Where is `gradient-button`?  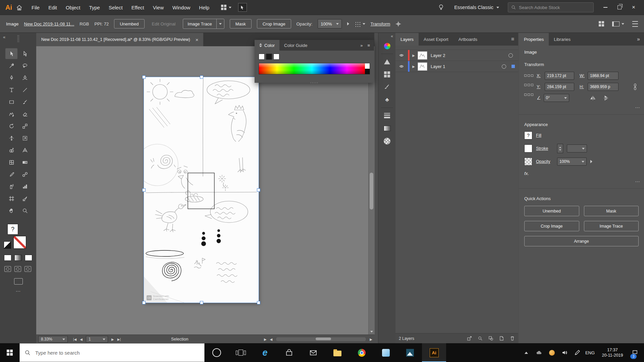
gradient-button is located at coordinates (18, 258).